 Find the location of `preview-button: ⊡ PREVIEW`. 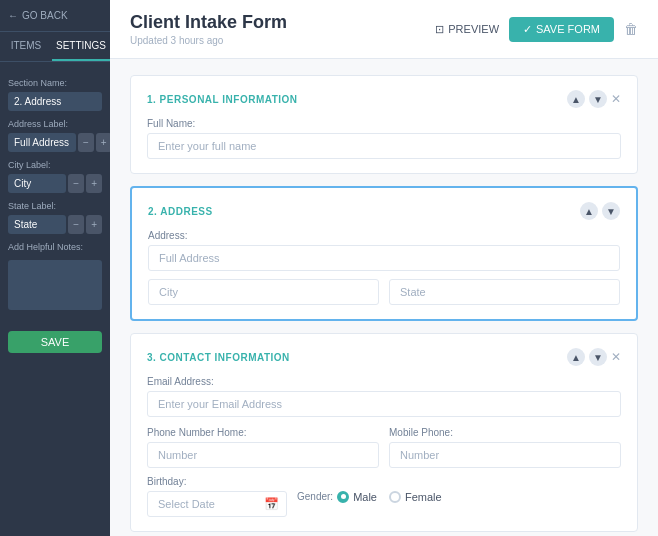

preview-button: ⊡ PREVIEW is located at coordinates (467, 30).